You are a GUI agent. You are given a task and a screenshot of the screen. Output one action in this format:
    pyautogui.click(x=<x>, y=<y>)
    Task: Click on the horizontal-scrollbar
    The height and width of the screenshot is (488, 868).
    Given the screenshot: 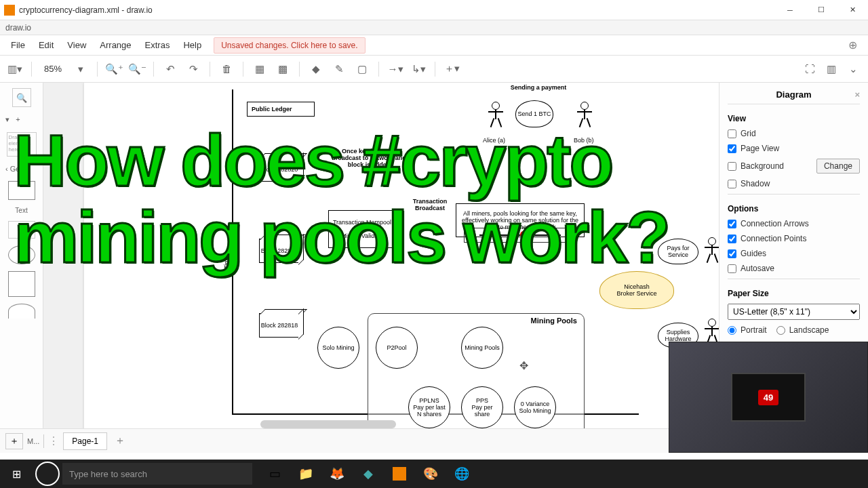 What is the action you would take?
    pyautogui.click(x=328, y=424)
    